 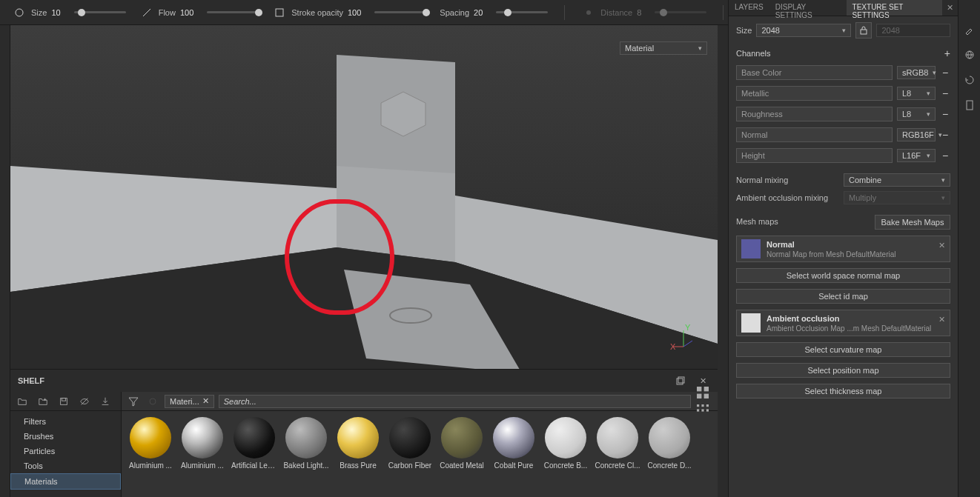 I want to click on mesh-map-ao: Ambient occlusion Ambient Occlusion Map …, so click(x=844, y=323).